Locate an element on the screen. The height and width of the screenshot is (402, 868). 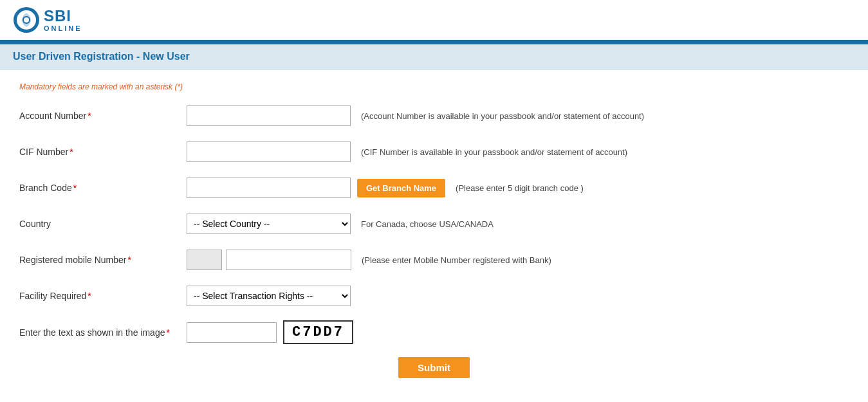
account-number-label: Account Number* is located at coordinates (103, 116).